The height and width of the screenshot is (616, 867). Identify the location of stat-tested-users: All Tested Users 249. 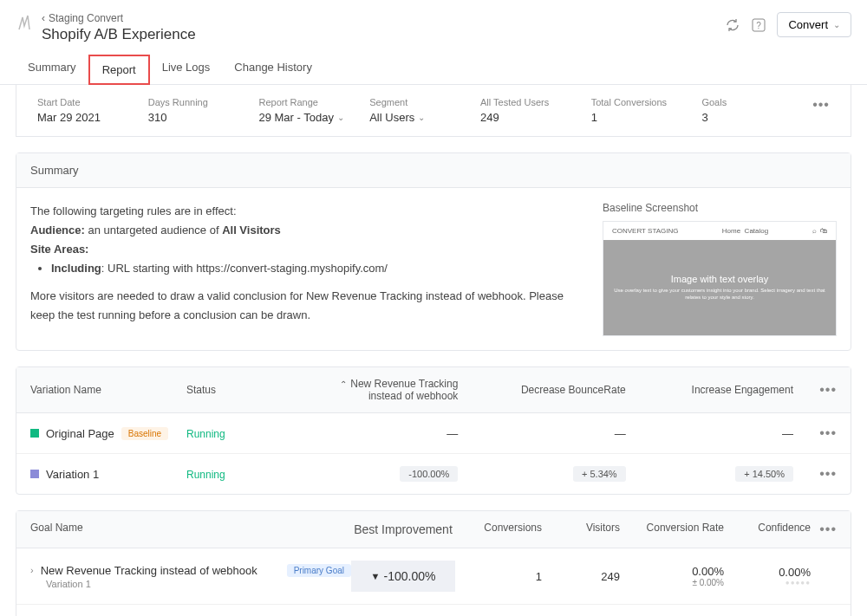
(536, 111).